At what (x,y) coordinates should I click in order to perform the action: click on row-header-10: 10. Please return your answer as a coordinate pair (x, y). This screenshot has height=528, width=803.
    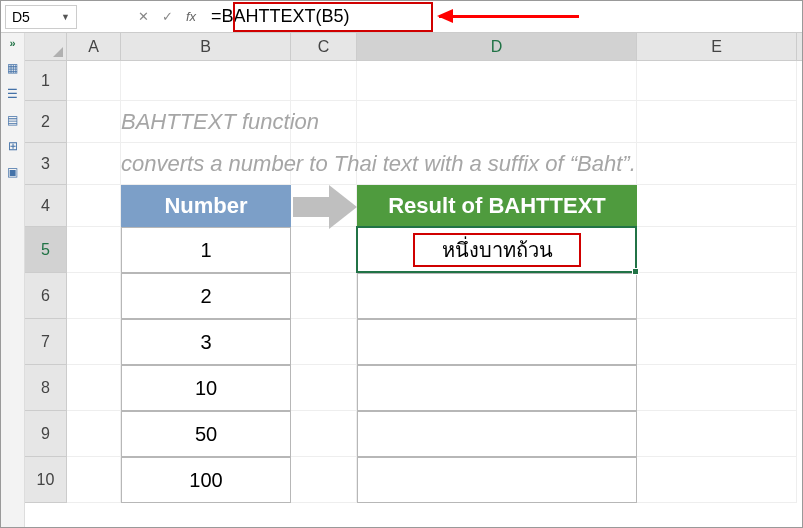
    Looking at the image, I should click on (46, 480).